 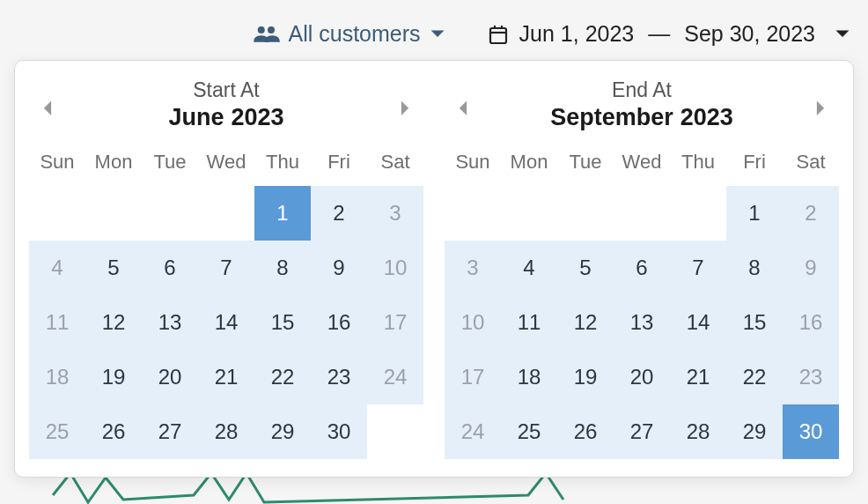 What do you see at coordinates (642, 90) in the screenshot?
I see `end-label: End At` at bounding box center [642, 90].